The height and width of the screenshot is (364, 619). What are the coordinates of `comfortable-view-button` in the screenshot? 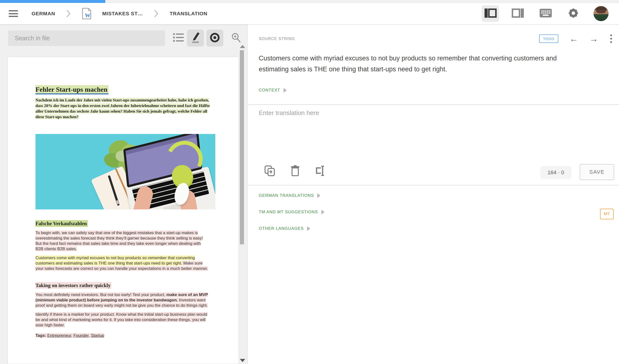 It's located at (518, 14).